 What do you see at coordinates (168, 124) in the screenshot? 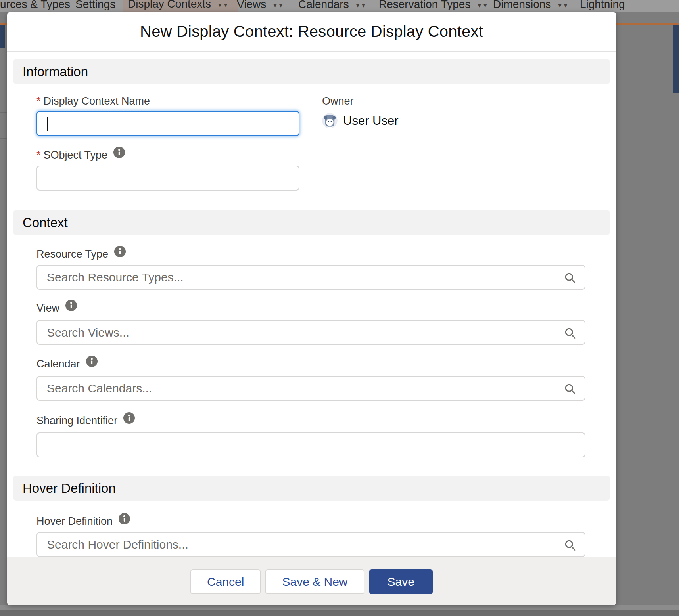
I see `display-context-name-field` at bounding box center [168, 124].